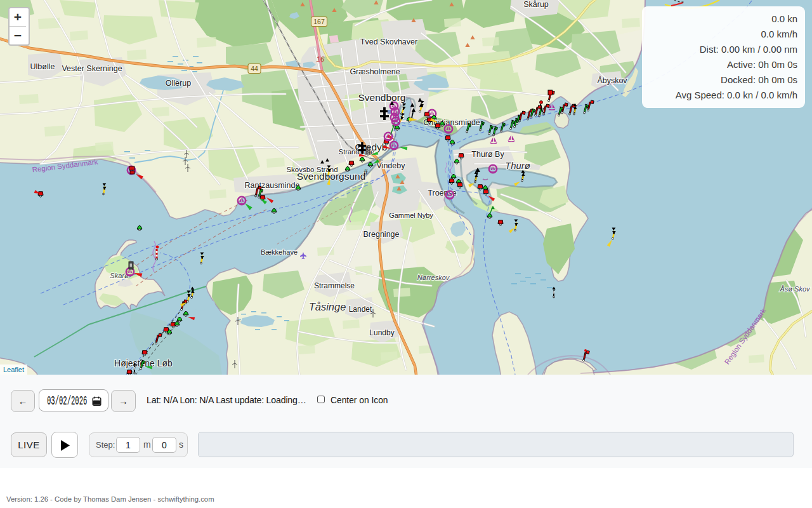  What do you see at coordinates (391, 166) in the screenshot?
I see `svg-text: Vindeby` at bounding box center [391, 166].